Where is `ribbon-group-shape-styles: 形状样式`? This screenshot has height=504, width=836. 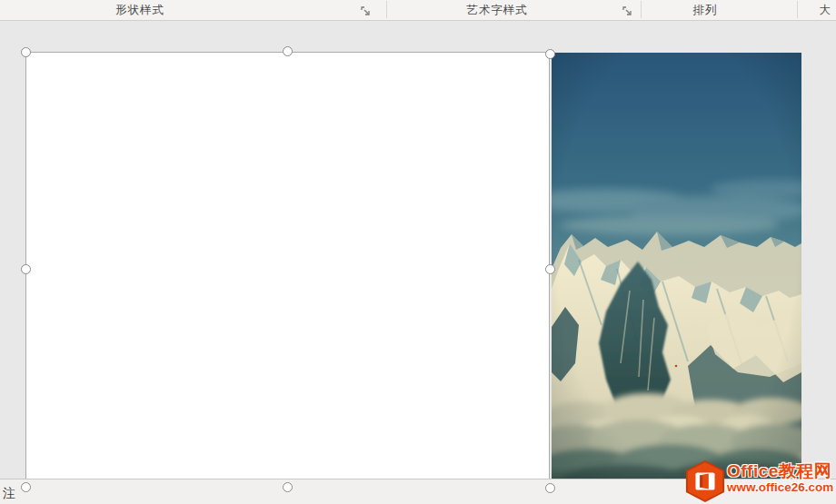 ribbon-group-shape-styles: 形状样式 is located at coordinates (140, 11).